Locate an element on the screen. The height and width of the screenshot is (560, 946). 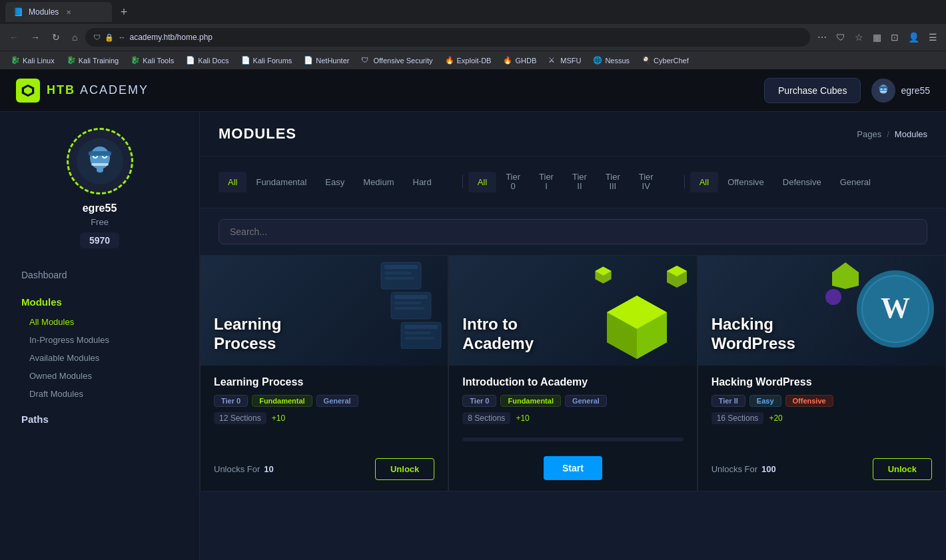
filter-easy: Easy is located at coordinates (334, 182).